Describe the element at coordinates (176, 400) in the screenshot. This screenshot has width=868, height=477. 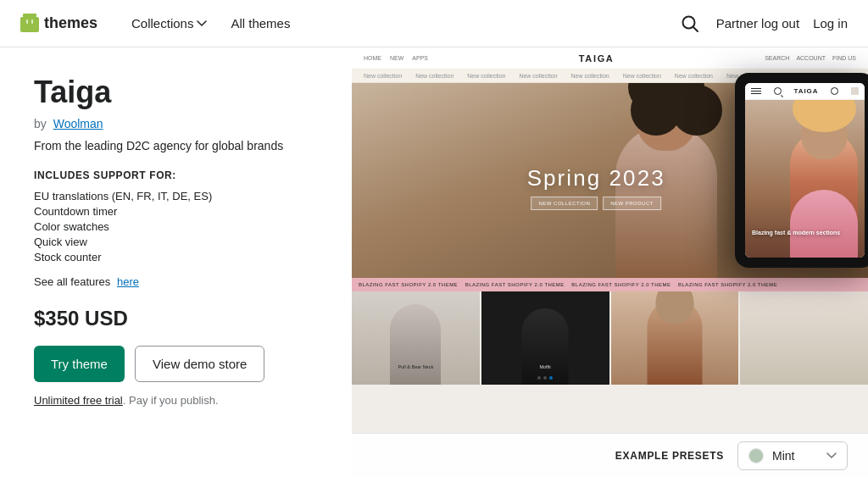
I see `trial-text: Unlimited free trial. Pay if you publish…` at that location.